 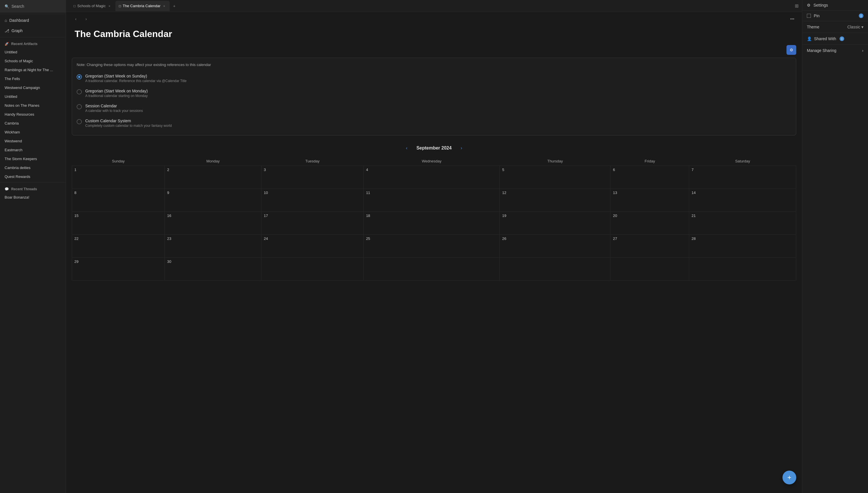 I want to click on cal-cell-0-1: 2, so click(x=213, y=177).